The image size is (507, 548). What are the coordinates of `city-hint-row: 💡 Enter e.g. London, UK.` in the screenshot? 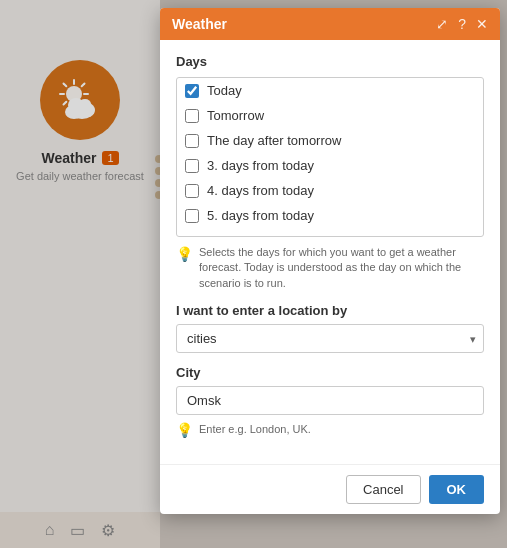 It's located at (330, 430).